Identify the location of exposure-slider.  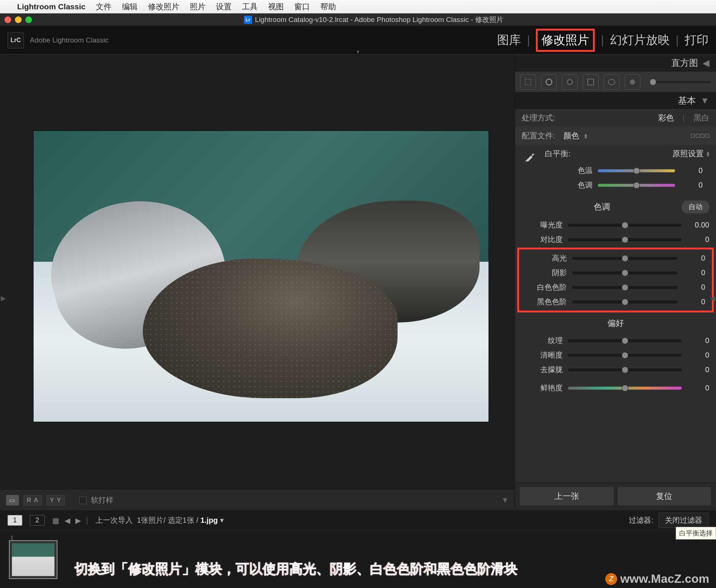
(625, 225).